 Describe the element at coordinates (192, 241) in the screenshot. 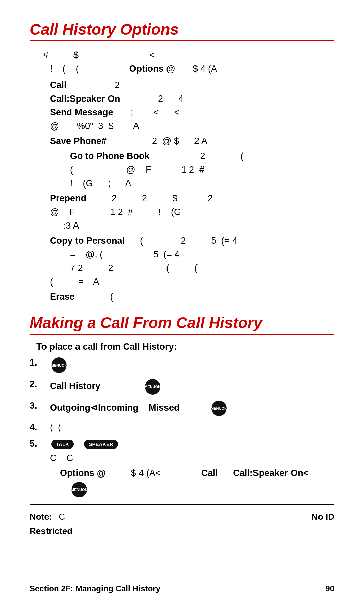

I see `line-copy-personal: Copy to Personal ( 2 5 (= 4` at that location.